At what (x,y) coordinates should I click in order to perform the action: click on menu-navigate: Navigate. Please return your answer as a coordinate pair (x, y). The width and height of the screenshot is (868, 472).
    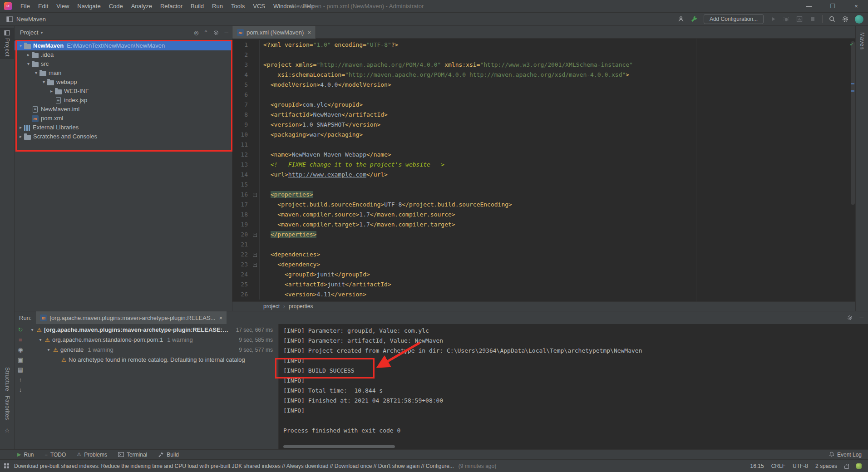
    Looking at the image, I should click on (89, 6).